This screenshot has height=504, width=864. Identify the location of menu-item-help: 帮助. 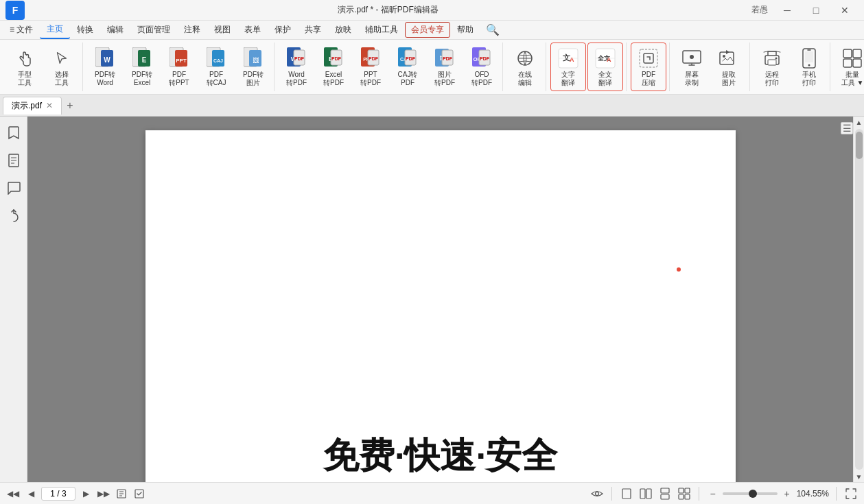
(465, 30).